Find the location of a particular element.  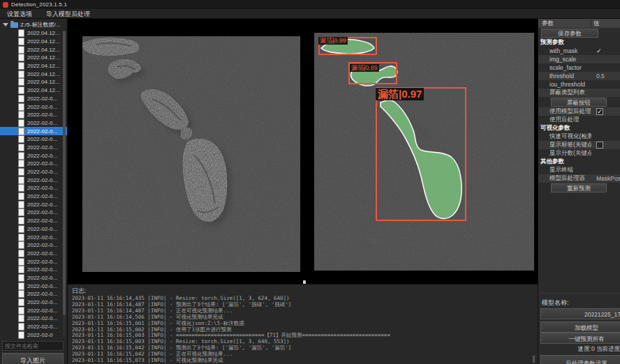

param-value is located at coordinates (606, 145).